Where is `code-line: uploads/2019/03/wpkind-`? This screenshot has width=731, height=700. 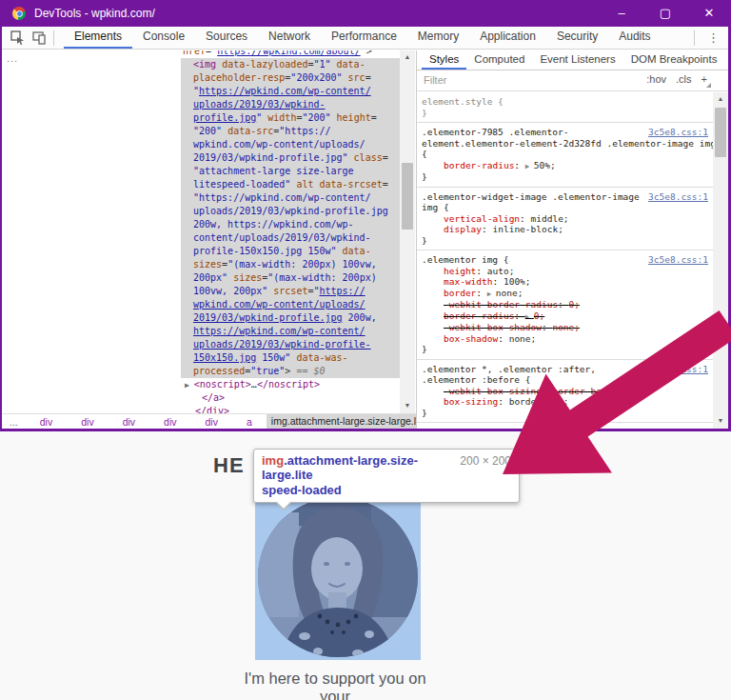 code-line: uploads/2019/03/wpkind- is located at coordinates (290, 105).